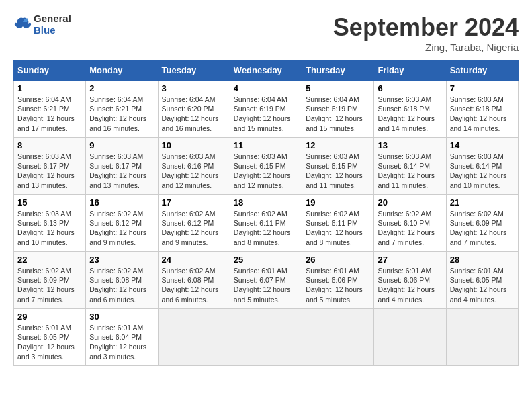 Image resolution: width=532 pixels, height=411 pixels. What do you see at coordinates (338, 203) in the screenshot?
I see `day-number: 19` at bounding box center [338, 203].